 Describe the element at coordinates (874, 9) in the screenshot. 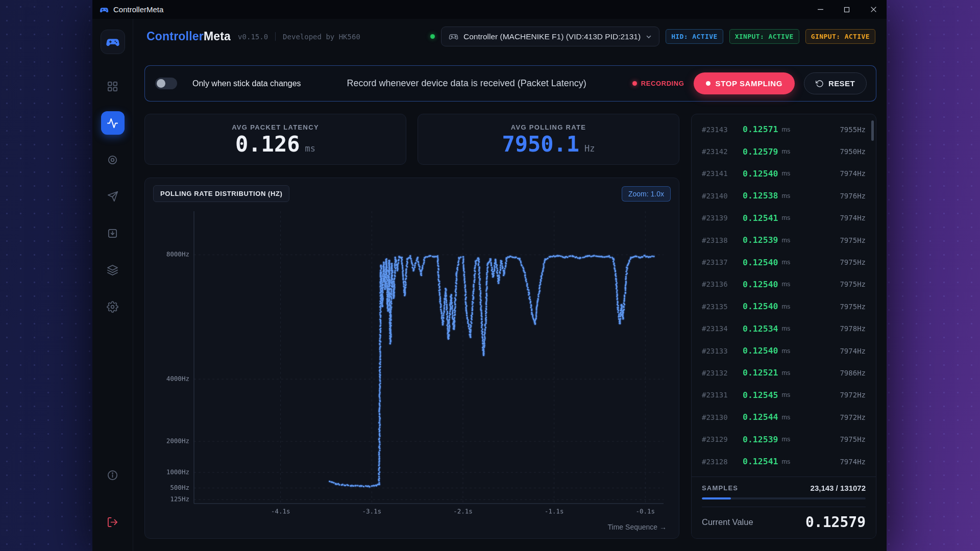

I see `close-icon` at that location.